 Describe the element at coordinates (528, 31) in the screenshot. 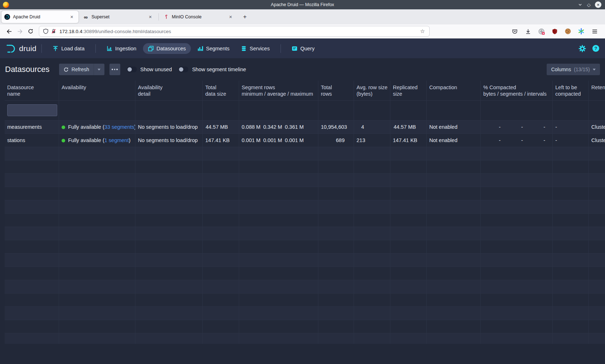

I see `downloads-icon` at that location.